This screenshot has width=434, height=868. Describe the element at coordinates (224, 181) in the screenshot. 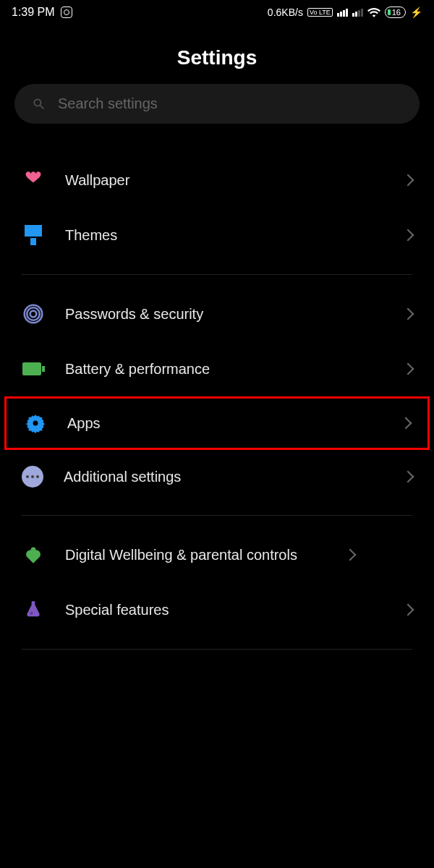

I see `item-label: Wallpaper` at that location.